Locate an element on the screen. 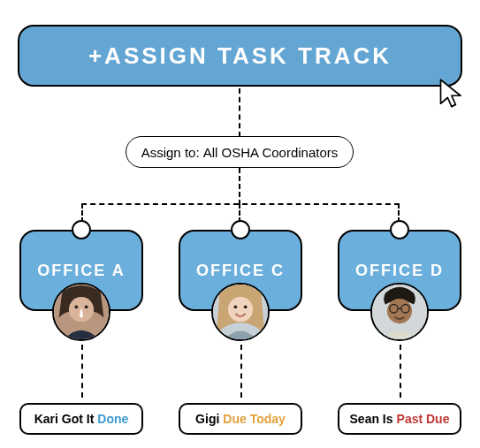 The height and width of the screenshot is (448, 480). assign-button-label: +ASSIGN TASK TRACK is located at coordinates (240, 57).